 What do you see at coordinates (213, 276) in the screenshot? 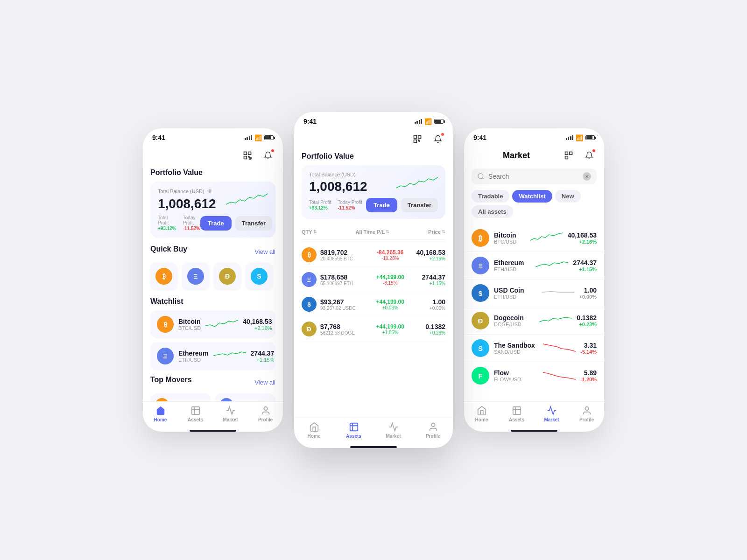
I see `quick-buy-row: ₿ Ξ Ð S` at bounding box center [213, 276].